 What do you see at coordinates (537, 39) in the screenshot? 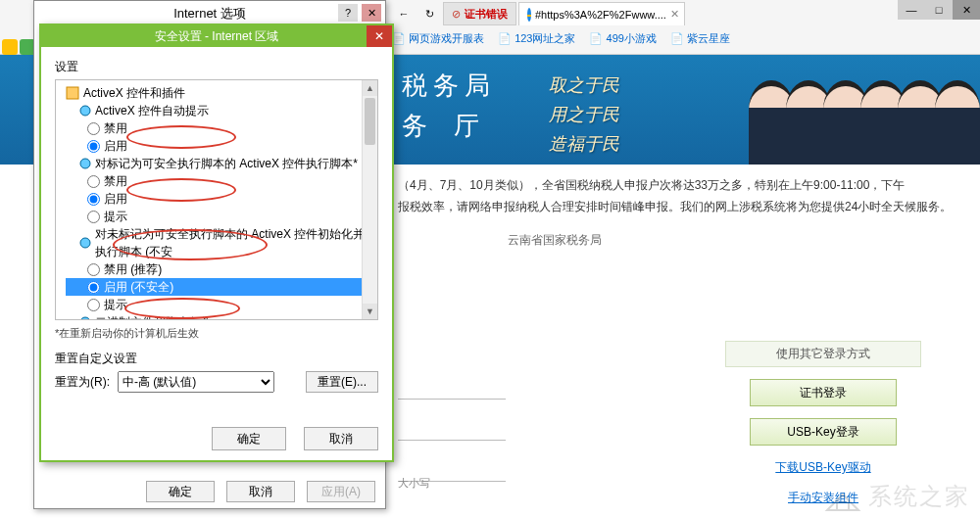
I see `fav-link: 📄 123网址之家` at bounding box center [537, 39].